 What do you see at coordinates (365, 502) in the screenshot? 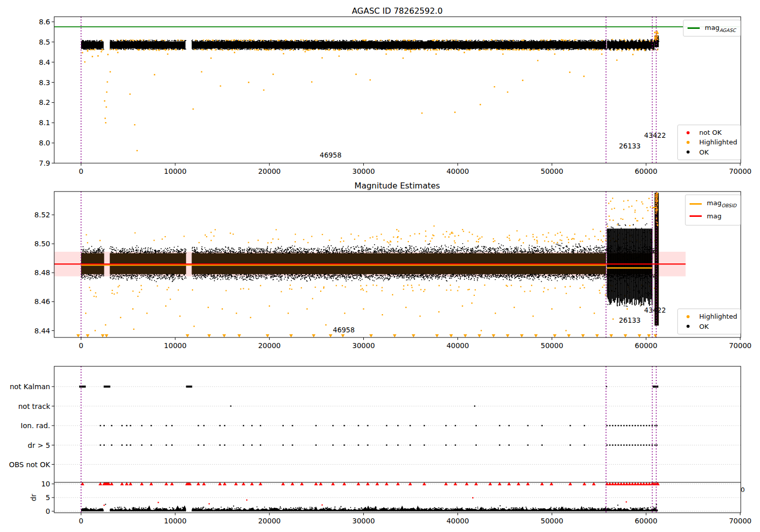
I see `dr-not-ok-points` at bounding box center [365, 502].